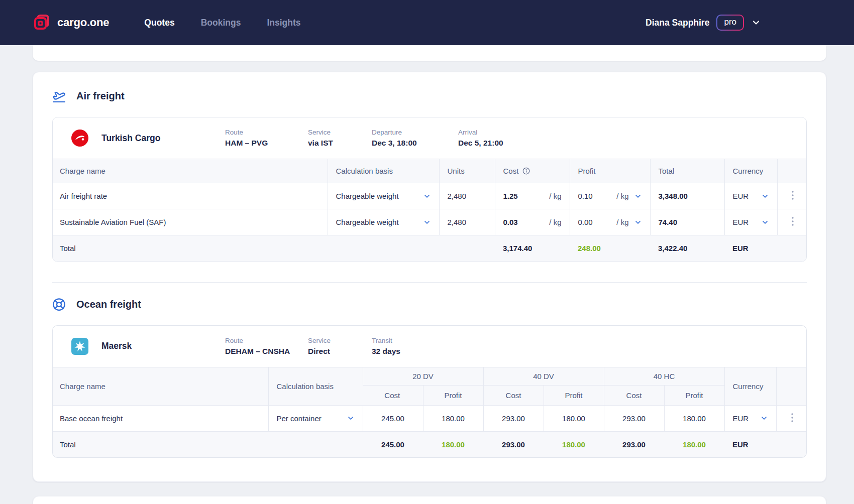  What do you see at coordinates (222, 23) in the screenshot?
I see `nav-links: Quotes Bookings Insights` at bounding box center [222, 23].